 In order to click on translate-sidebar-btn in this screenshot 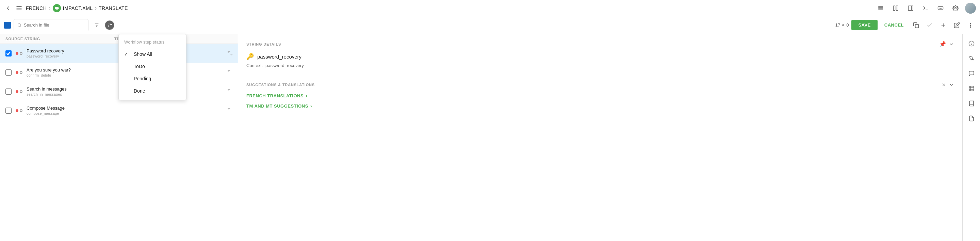, I will do `click(972, 59)`.